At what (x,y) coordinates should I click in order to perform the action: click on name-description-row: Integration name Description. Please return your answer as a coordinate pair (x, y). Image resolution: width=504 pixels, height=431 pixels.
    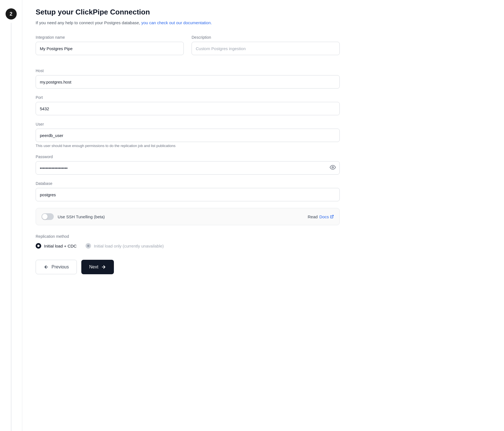
    Looking at the image, I should click on (188, 48).